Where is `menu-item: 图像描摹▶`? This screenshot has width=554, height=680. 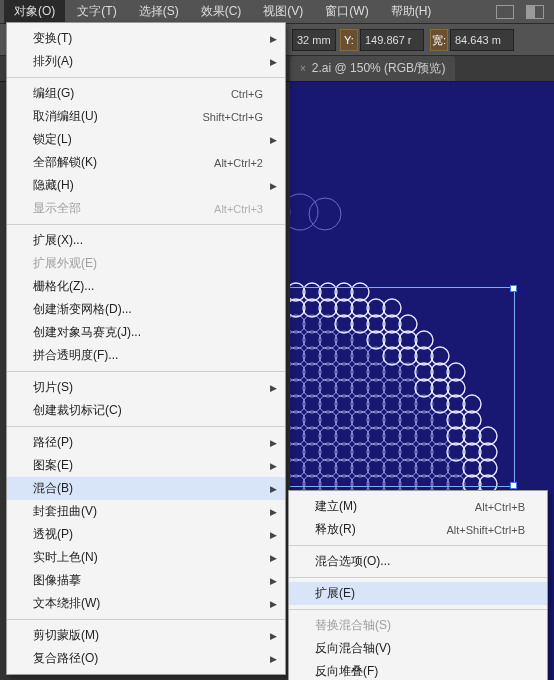
menu-item: 图像描摹▶ is located at coordinates (146, 580).